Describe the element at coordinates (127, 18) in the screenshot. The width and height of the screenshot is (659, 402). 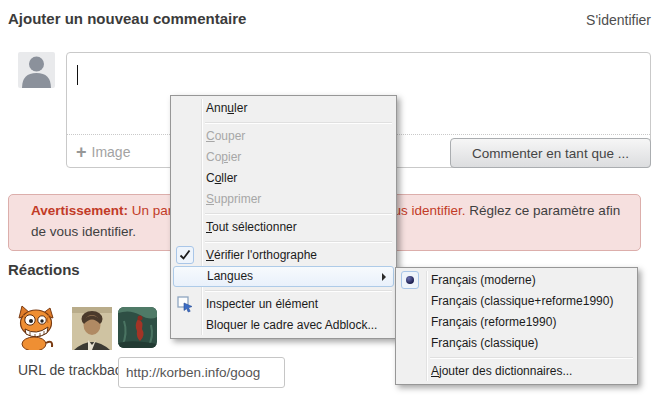
I see `page-title: Ajouter un nouveau commentaire` at that location.